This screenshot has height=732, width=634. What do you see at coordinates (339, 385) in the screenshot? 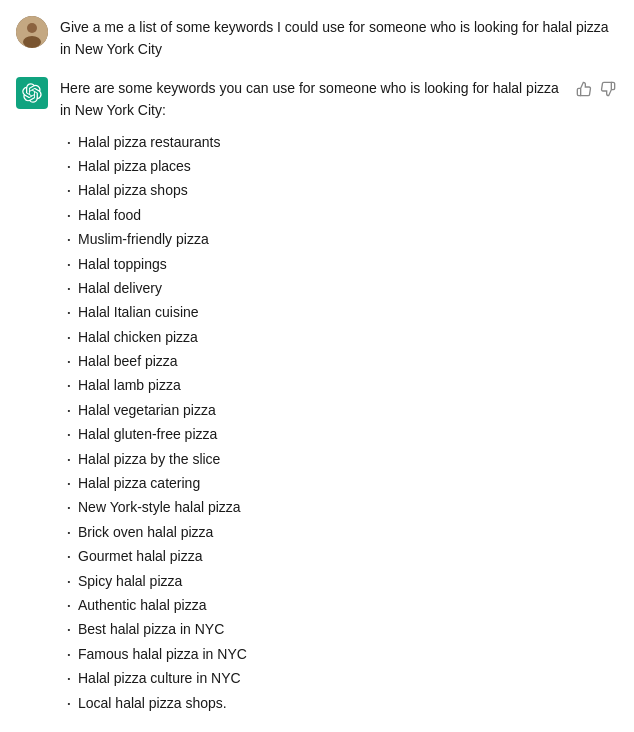
I see `list-item: •Halal lamb pizza` at bounding box center [339, 385].